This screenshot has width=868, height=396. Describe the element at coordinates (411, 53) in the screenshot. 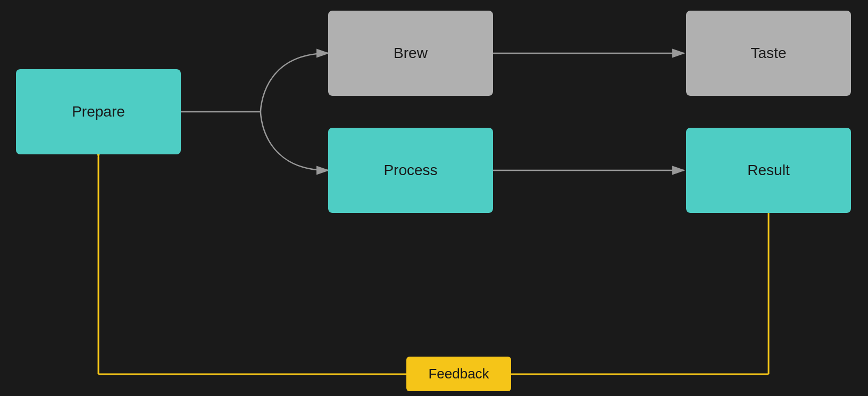

I see `brew-node: Brew` at that location.